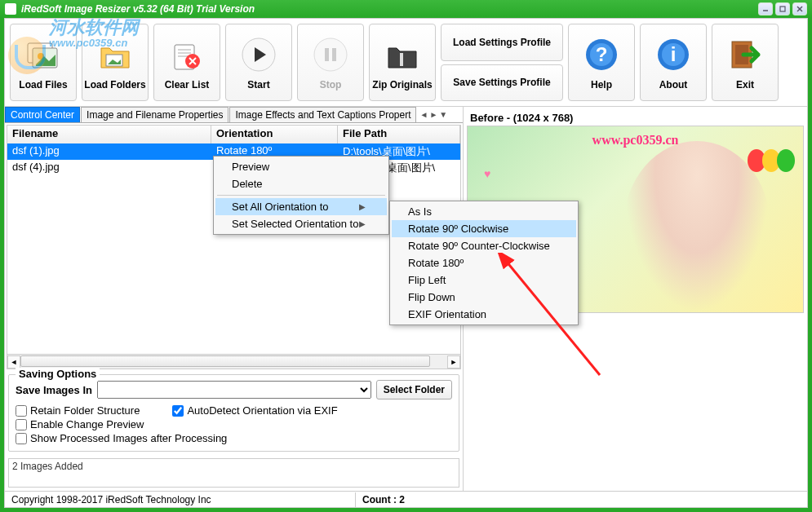 This screenshot has width=812, height=512. I want to click on menu-separator, so click(301, 196).